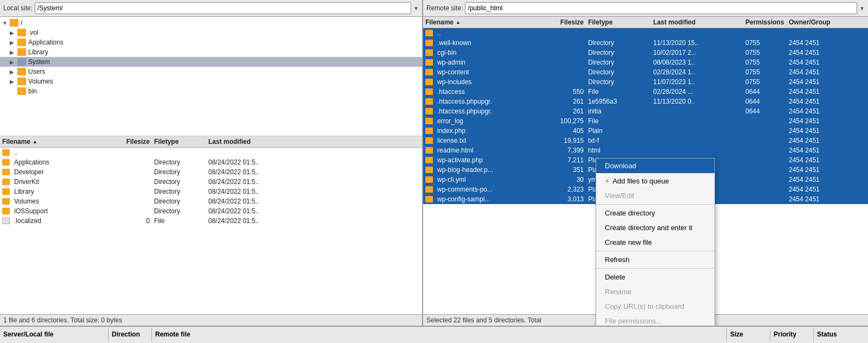 The width and height of the screenshot is (868, 343). What do you see at coordinates (211, 81) in the screenshot?
I see `tree-item-volumes: ▶ Volumes` at bounding box center [211, 81].